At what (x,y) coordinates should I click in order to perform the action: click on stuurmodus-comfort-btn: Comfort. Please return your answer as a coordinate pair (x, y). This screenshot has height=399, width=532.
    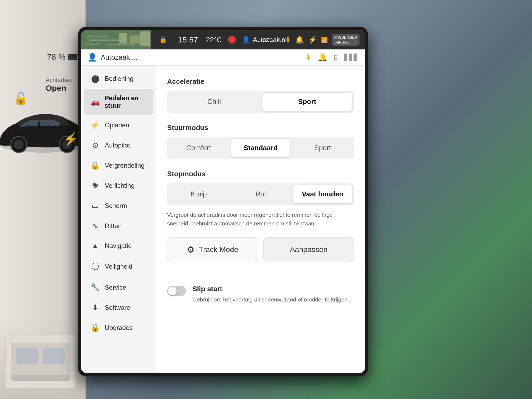
    Looking at the image, I should click on (199, 148).